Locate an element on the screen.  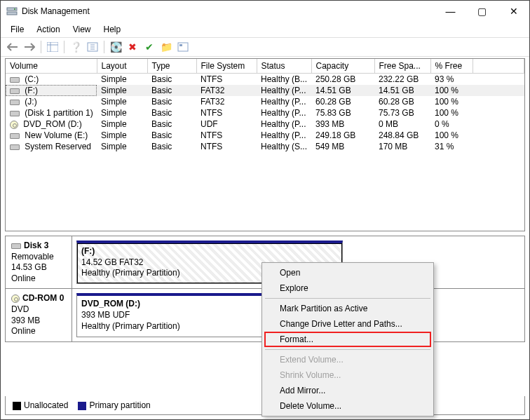
window-title: Disk Management is located at coordinates (229, 11).